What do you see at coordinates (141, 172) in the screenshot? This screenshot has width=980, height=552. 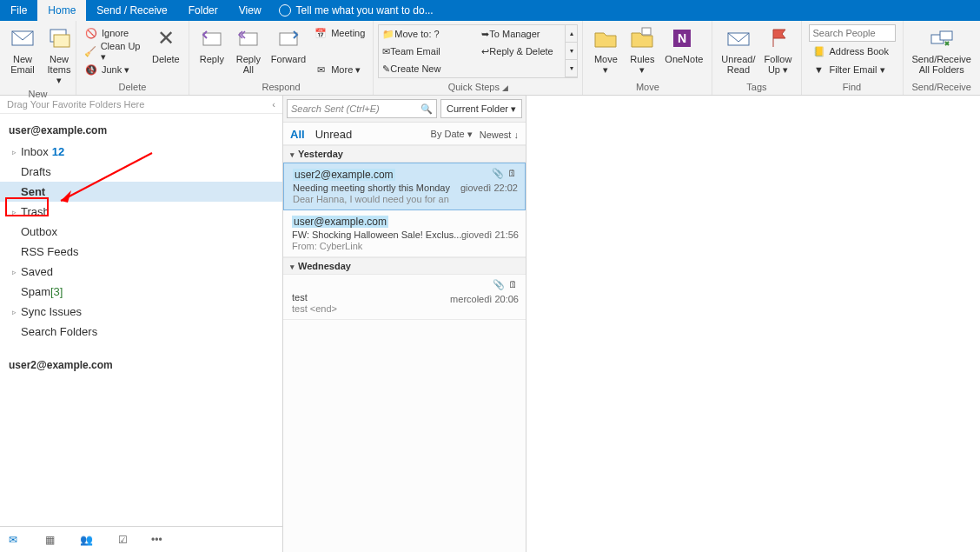 I see `folder-drafts: Drafts` at bounding box center [141, 172].